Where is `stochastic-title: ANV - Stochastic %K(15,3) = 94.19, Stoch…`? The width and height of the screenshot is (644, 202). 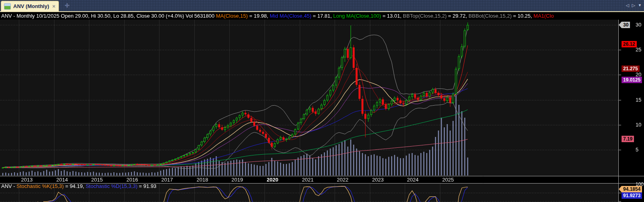 stochastic-title: ANV - Stochastic %K(15,3) = 94.19, Stoch… is located at coordinates (309, 186).